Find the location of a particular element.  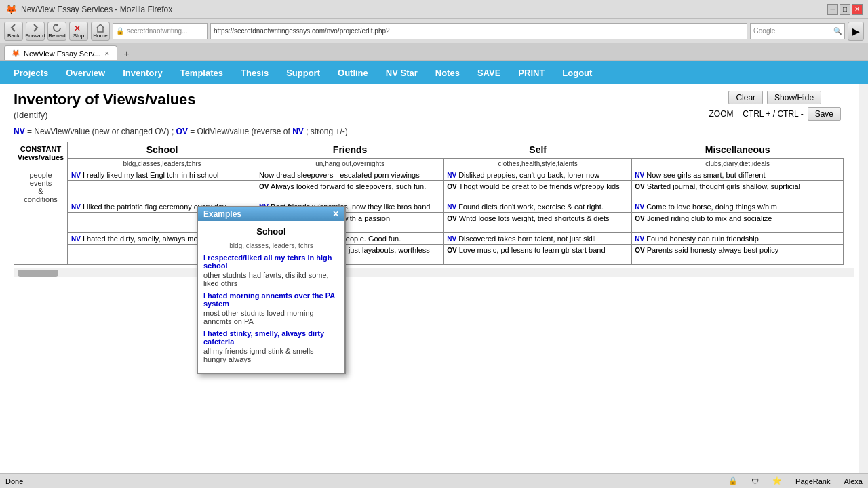

misc-ov-1: OV Started journal, thought girls shallo… is located at coordinates (738, 191).